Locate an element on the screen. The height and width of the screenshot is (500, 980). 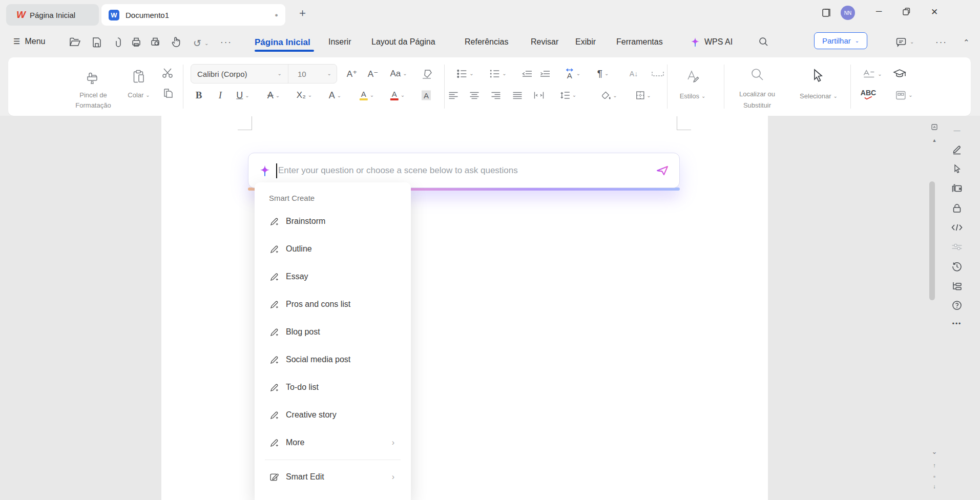
rail-more-icon: ••• is located at coordinates (957, 324).